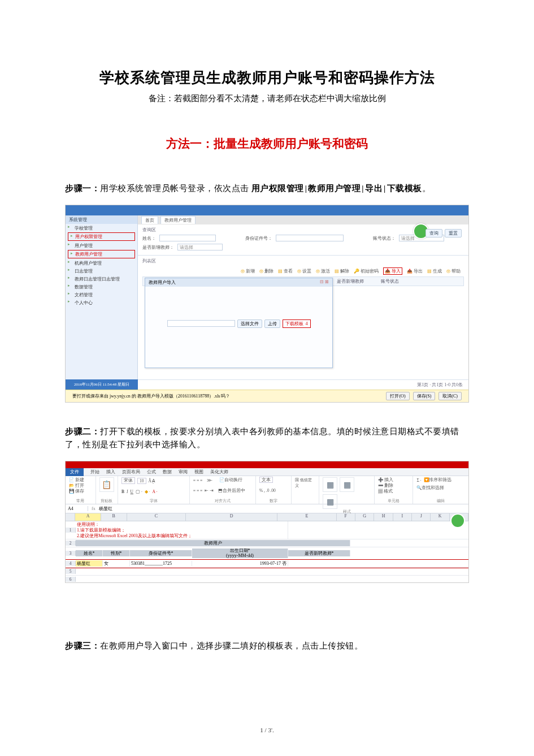  What do you see at coordinates (75, 472) in the screenshot?
I see `excel-file-tab: 文件` at bounding box center [75, 472].